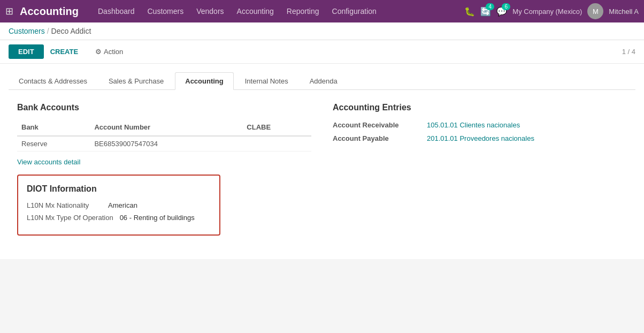 The image size is (644, 333). What do you see at coordinates (502, 12) in the screenshot?
I see `chat-icon: 💬 6` at bounding box center [502, 12].